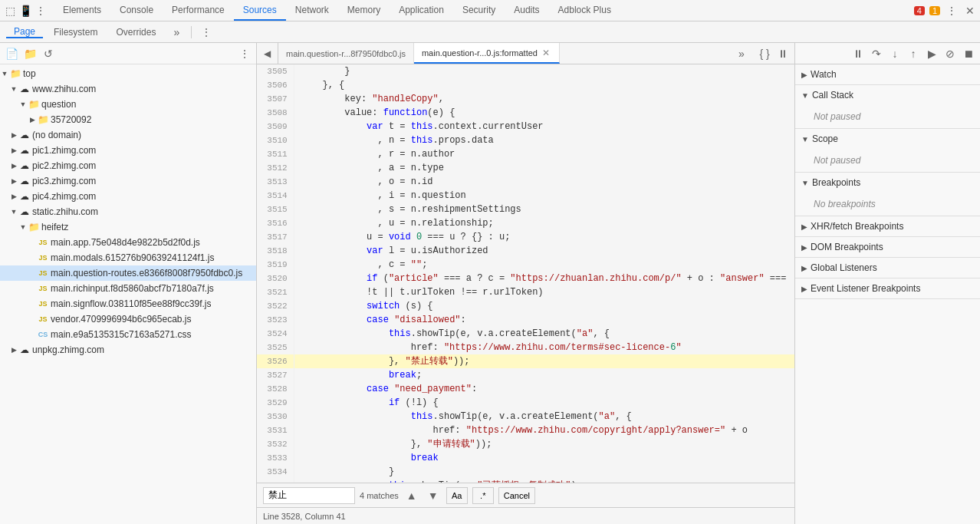 The height and width of the screenshot is (524, 980). Describe the element at coordinates (25, 32) in the screenshot. I see `tab-page: Page` at that location.